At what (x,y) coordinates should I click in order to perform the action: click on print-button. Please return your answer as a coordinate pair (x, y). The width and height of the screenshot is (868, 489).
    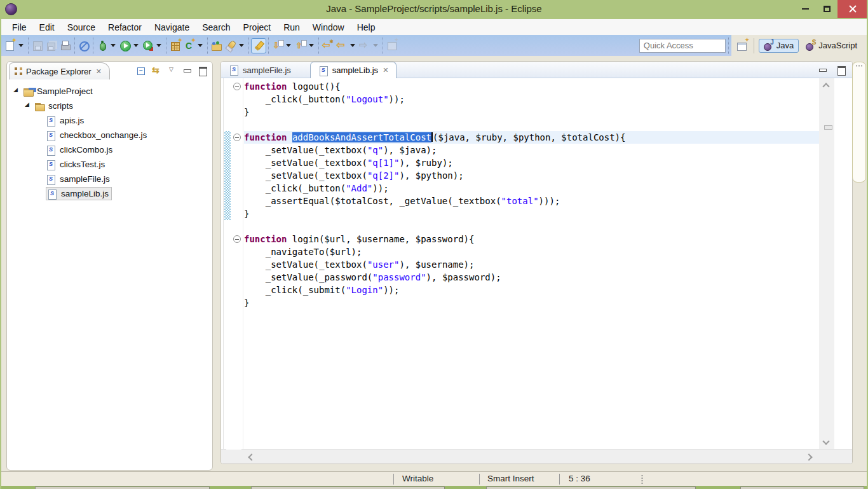
    Looking at the image, I should click on (65, 46).